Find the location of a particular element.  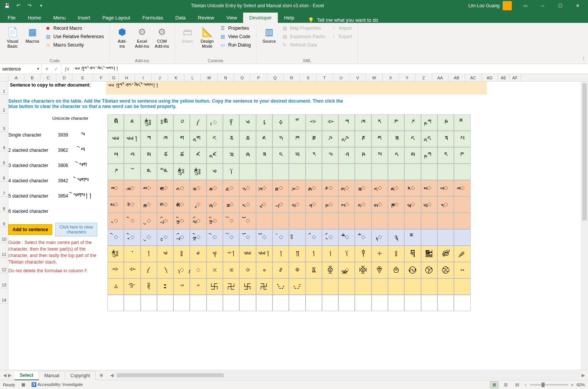

char-cell-r7-c10: ཾ is located at coordinates (280, 237).